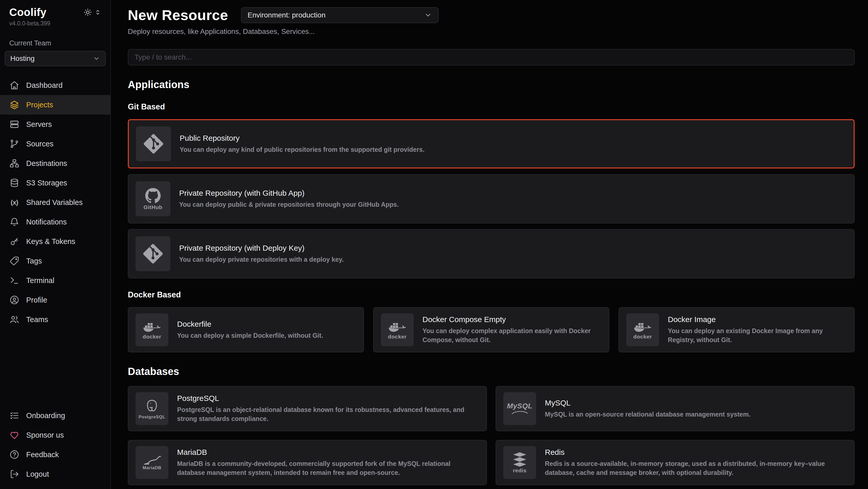 Image resolution: width=868 pixels, height=489 pixels. Describe the element at coordinates (92, 12) in the screenshot. I see `brand-actions` at that location.